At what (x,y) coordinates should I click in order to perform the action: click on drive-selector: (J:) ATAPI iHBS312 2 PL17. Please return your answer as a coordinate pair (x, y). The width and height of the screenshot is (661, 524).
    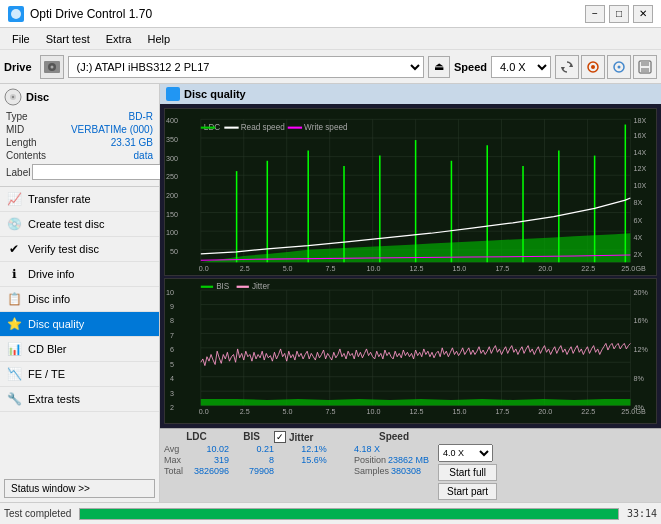
    Looking at the image, I should click on (246, 67).